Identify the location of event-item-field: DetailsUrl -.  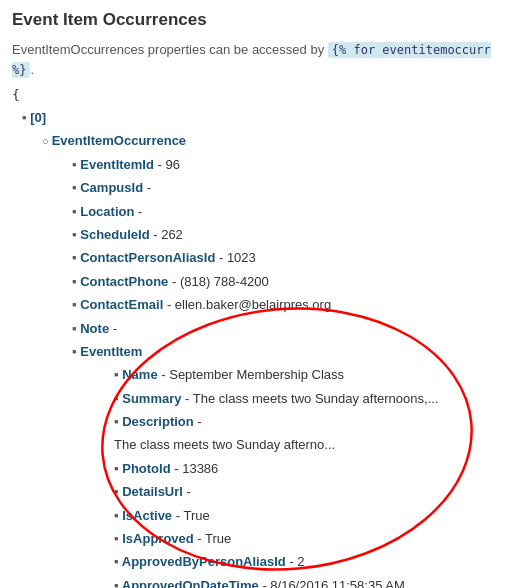
(310, 492).